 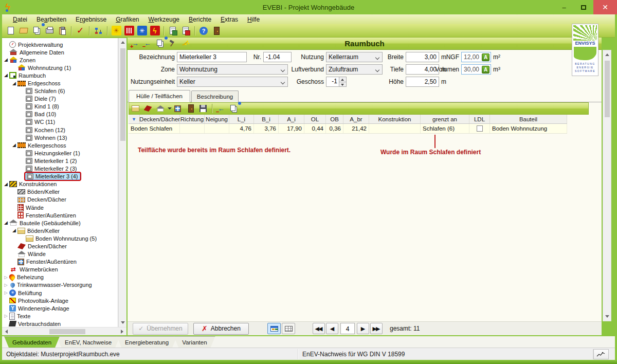 What do you see at coordinates (605, 7) in the screenshot?
I see `close-button: ✕` at bounding box center [605, 7].